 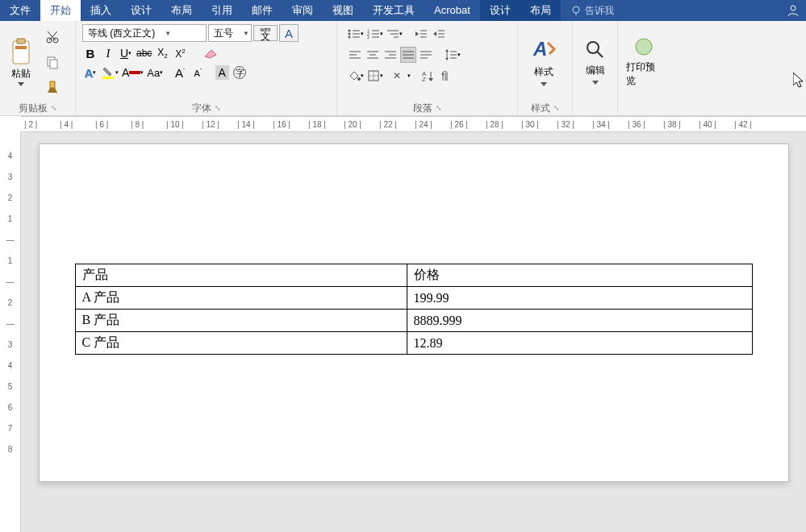 I want to click on table-header-cell: 价格, so click(x=579, y=276).